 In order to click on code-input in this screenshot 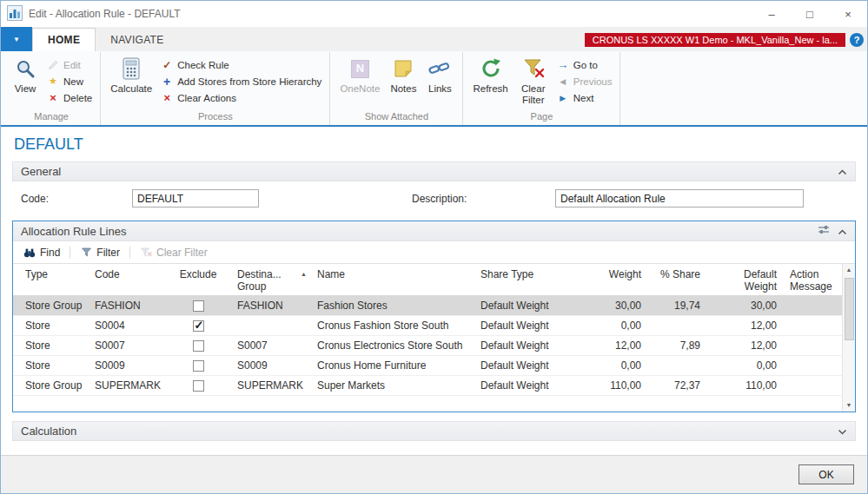, I will do `click(195, 198)`.